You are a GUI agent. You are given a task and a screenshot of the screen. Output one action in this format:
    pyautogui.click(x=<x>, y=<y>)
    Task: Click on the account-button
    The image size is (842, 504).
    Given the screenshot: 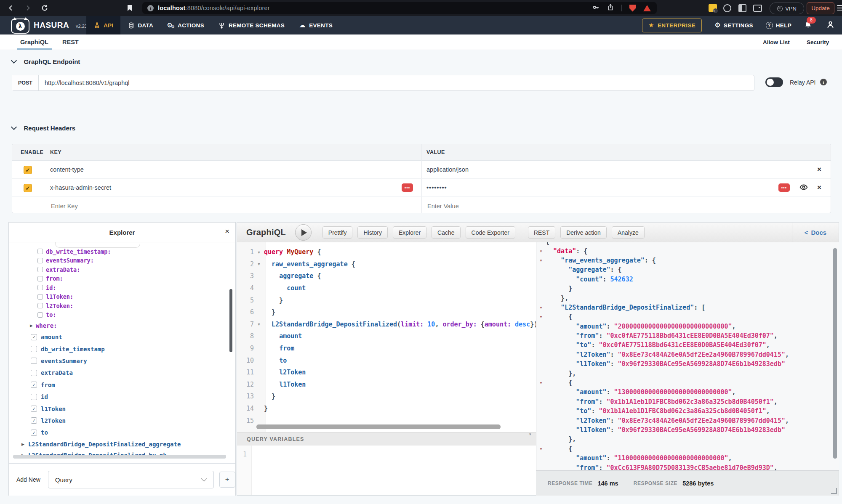 What is the action you would take?
    pyautogui.click(x=830, y=25)
    